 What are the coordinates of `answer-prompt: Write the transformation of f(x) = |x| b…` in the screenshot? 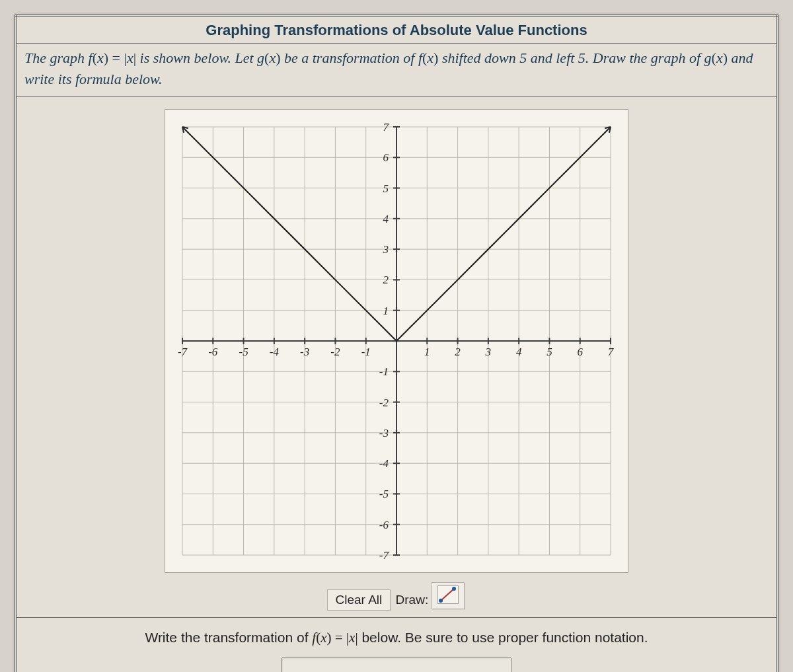 It's located at (397, 638).